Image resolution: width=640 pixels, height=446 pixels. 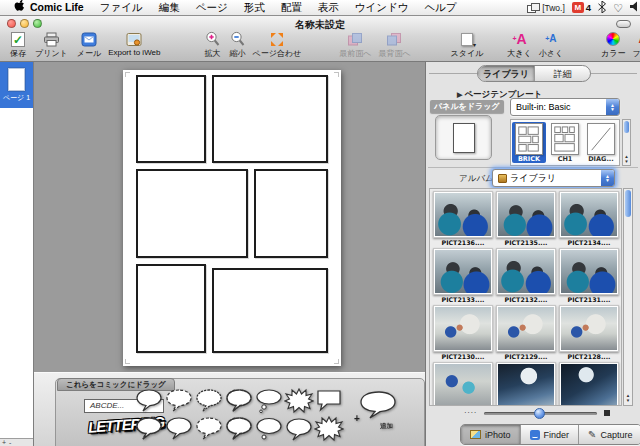 What do you see at coordinates (588, 8) in the screenshot?
I see `mail-unread-count: 4` at bounding box center [588, 8].